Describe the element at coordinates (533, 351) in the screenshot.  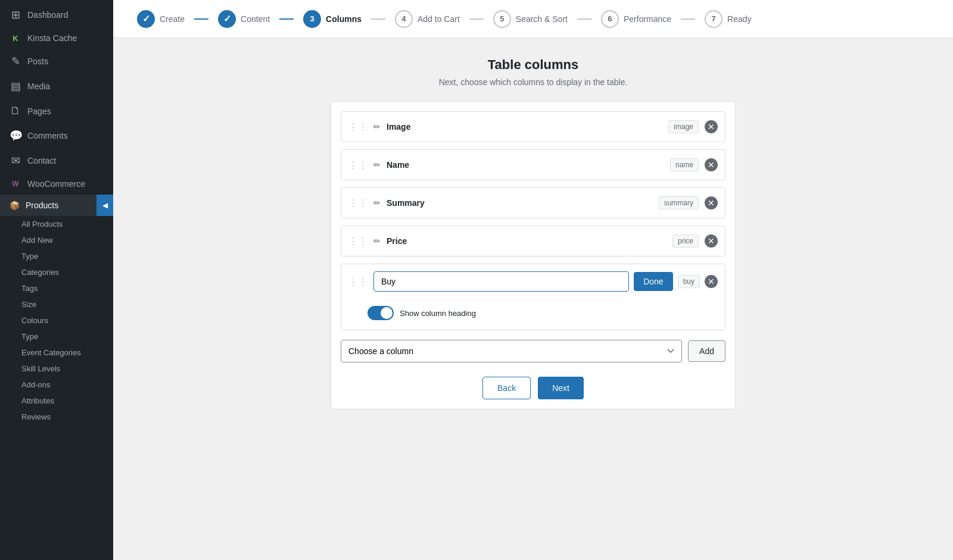
I see `choose-column-row: Choose a column Add` at that location.